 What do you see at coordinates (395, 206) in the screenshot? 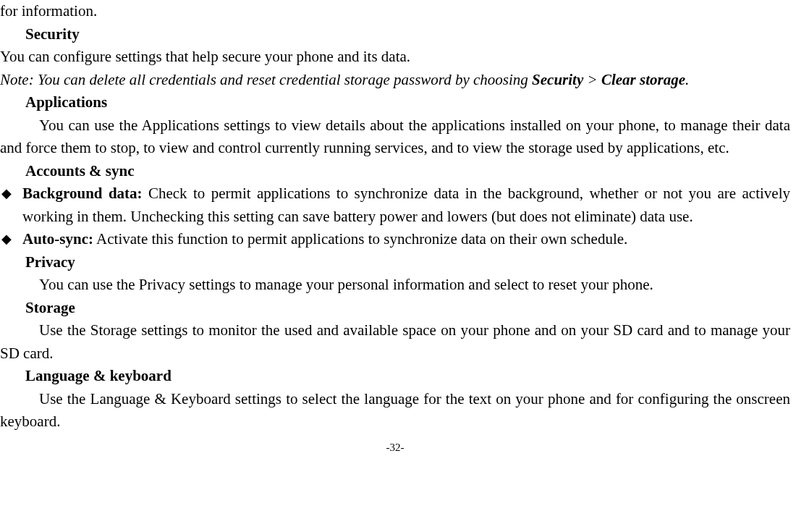
I see `bullet-item: ◆ Background data: Check to permit appli…` at bounding box center [395, 206].